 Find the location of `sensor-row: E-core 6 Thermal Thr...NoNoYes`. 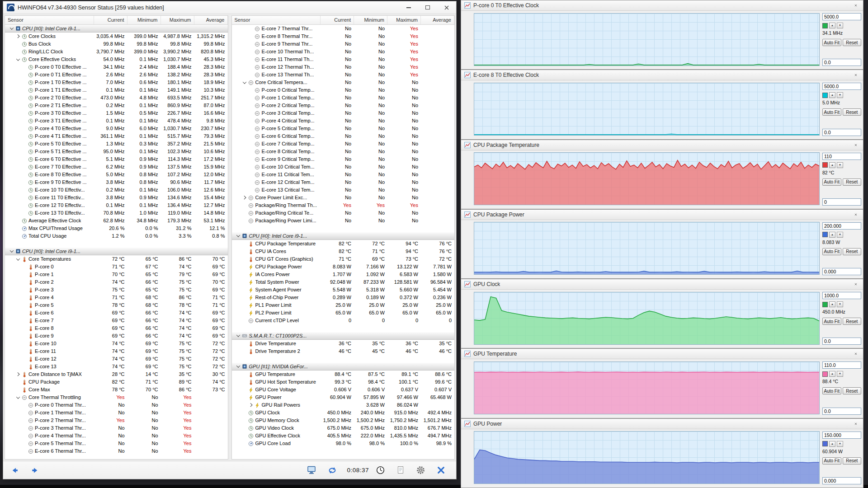

sensor-row: E-core 6 Thermal Thr...NoNoYes is located at coordinates (117, 451).